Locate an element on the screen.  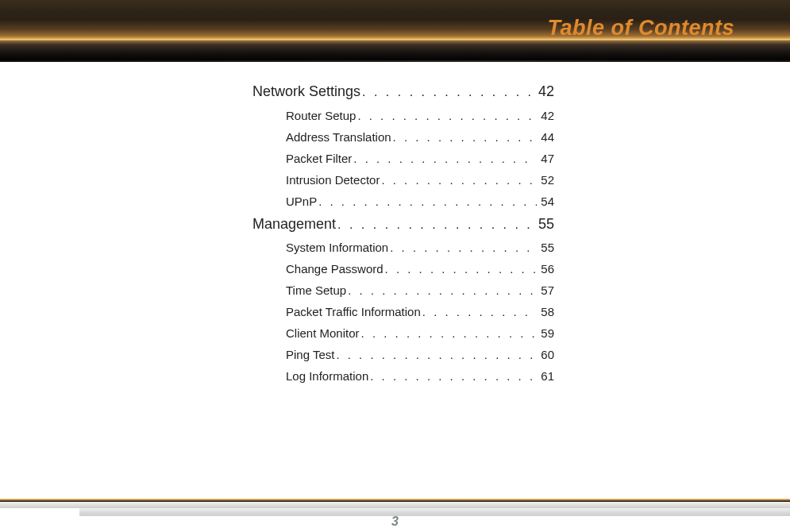
toc-sub-title: Router Setup is located at coordinates (321, 116).